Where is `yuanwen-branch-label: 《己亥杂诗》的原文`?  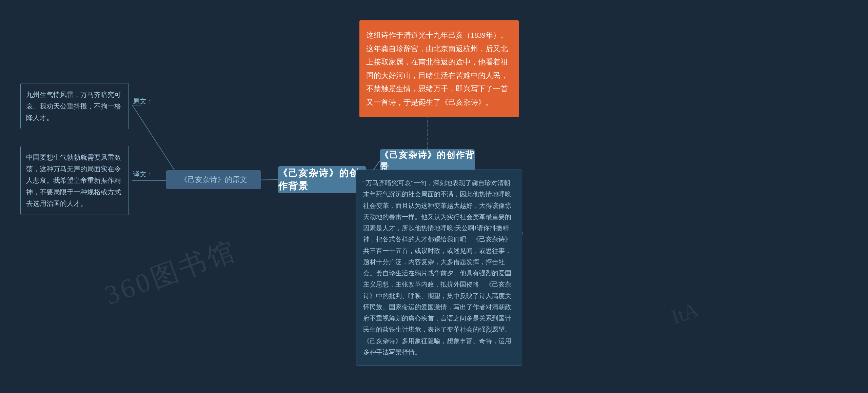
yuanwen-branch-label: 《己亥杂诗》的原文 is located at coordinates (214, 180).